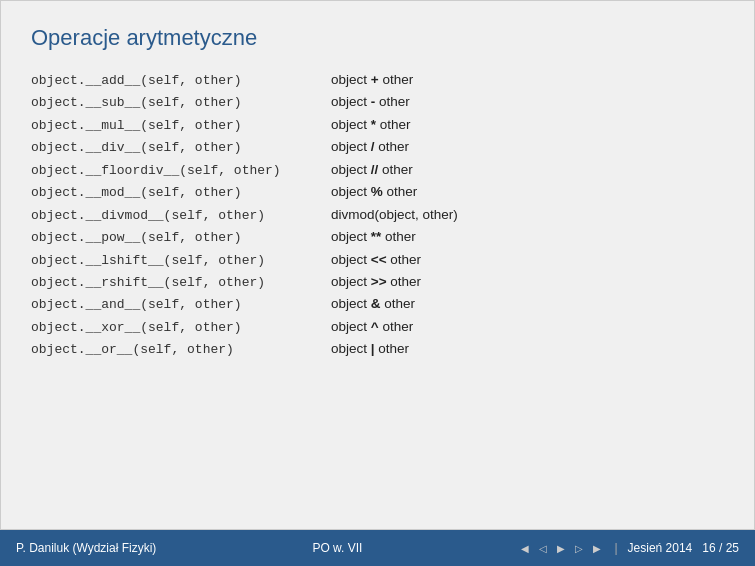  Describe the element at coordinates (374, 237) in the screenshot. I see `operation-cell: object ** other` at that location.